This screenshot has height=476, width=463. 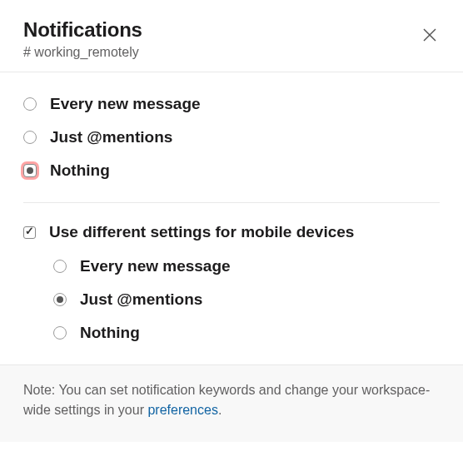 I want to click on radio-option-mobile-mentions: Just @mentions, so click(x=246, y=300).